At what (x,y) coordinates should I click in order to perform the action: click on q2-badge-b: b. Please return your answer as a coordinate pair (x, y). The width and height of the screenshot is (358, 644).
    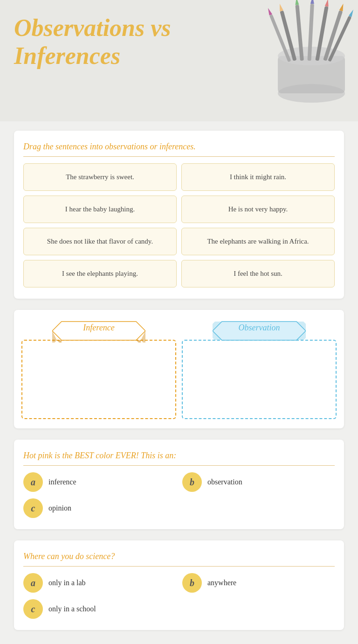
    Looking at the image, I should click on (192, 583).